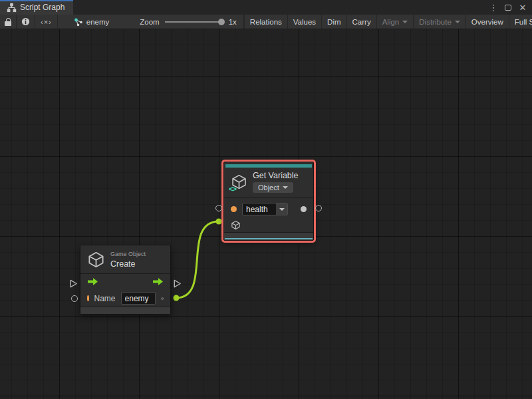 The width and height of the screenshot is (532, 399). What do you see at coordinates (334, 21) in the screenshot?
I see `dim-button: Dim` at bounding box center [334, 21].